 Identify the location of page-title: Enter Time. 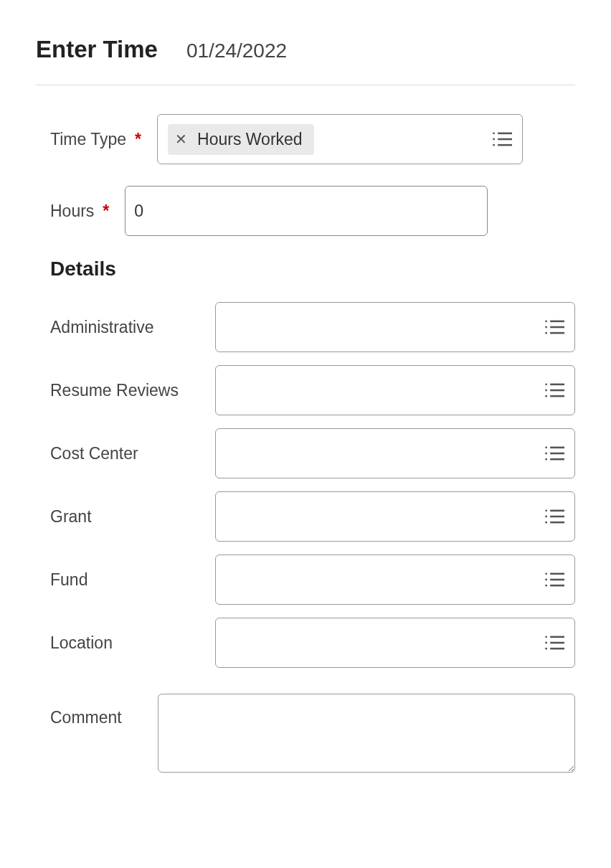
(97, 49).